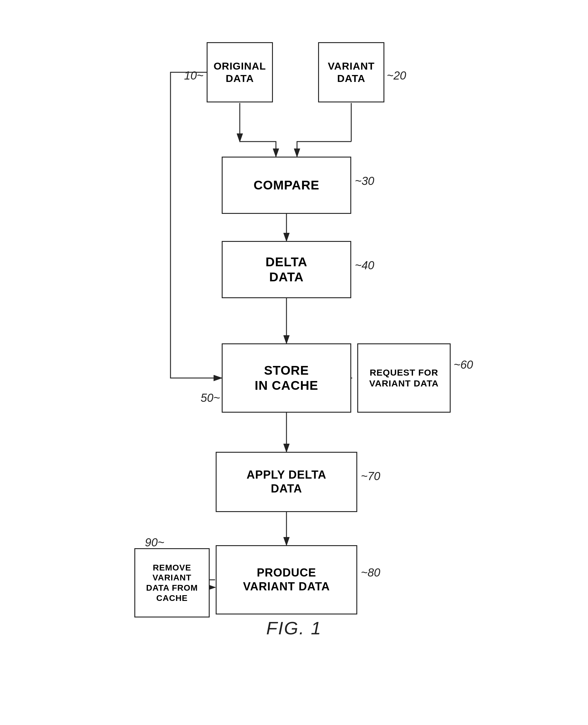 This screenshot has height=725, width=588. I want to click on ref-90: 90~, so click(154, 542).